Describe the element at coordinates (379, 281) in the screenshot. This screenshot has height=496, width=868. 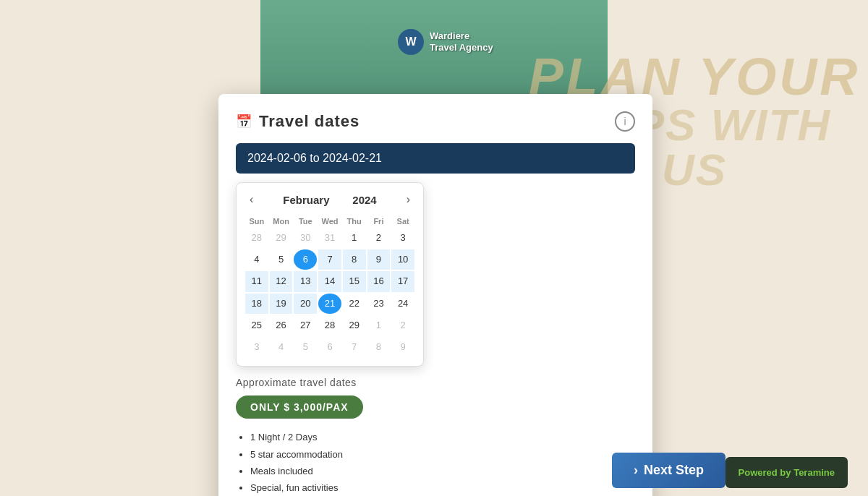
I see `cal-day: 16` at that location.